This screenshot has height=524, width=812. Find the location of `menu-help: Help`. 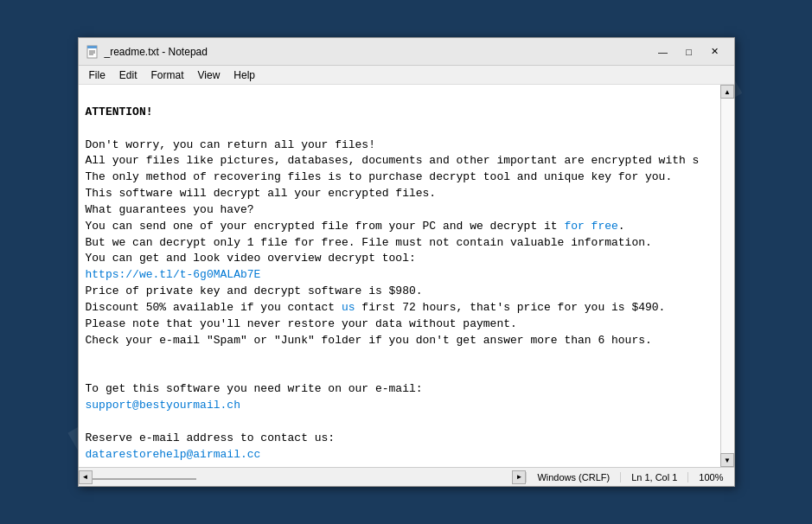

menu-help: Help is located at coordinates (244, 75).